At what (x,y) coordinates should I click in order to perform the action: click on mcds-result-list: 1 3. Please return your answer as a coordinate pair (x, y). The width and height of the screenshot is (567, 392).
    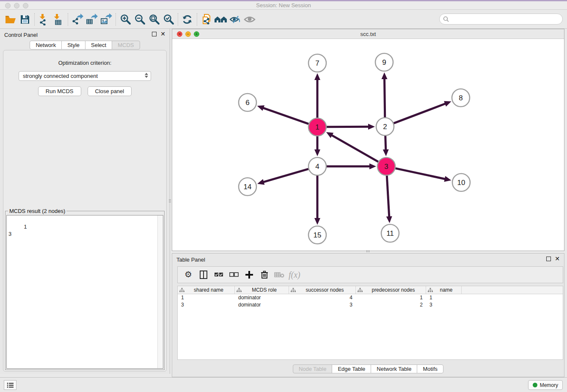
    Looking at the image, I should click on (85, 292).